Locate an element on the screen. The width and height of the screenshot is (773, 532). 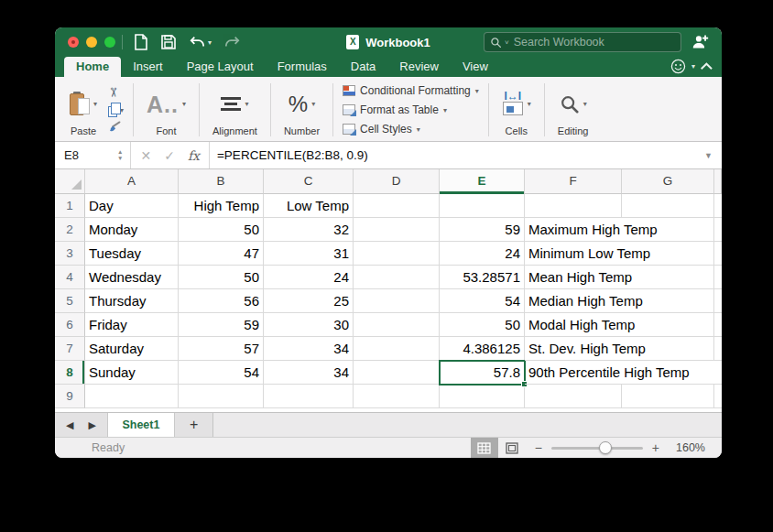
cell-E5: 54 is located at coordinates (482, 301).